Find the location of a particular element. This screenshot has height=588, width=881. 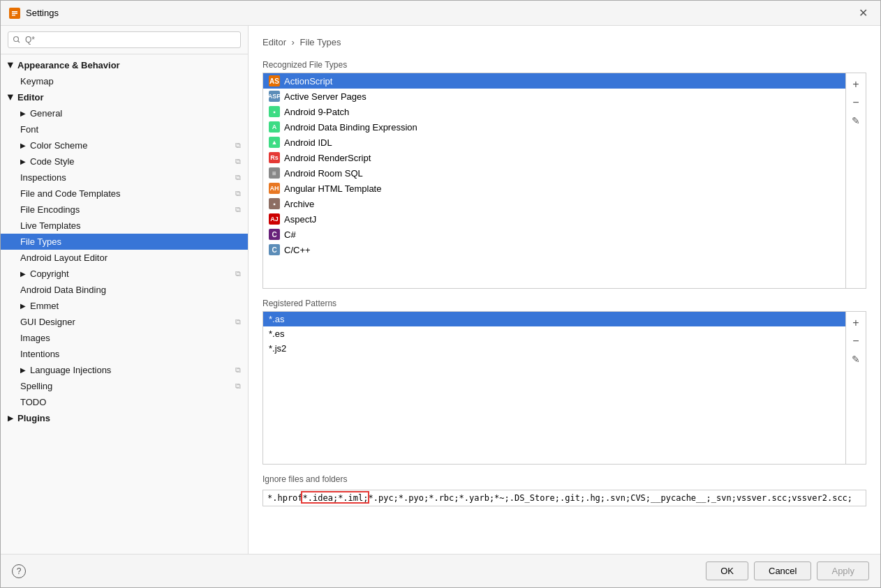

sidebar-item-editor: ▶ Editor is located at coordinates (124, 98).